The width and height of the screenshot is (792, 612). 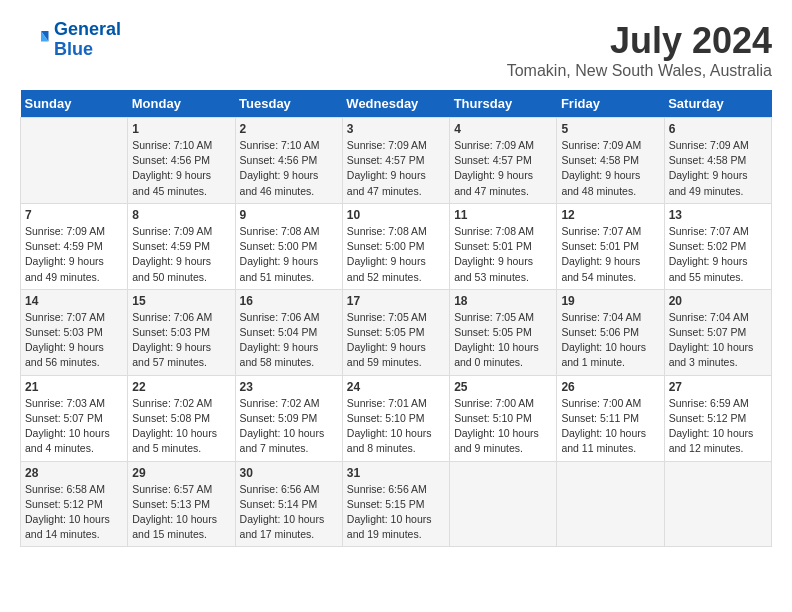 What do you see at coordinates (396, 246) in the screenshot?
I see `calendar-cell: 10Sunrise: 7:08 AMSunset: 5:00 PMDayligh…` at bounding box center [396, 246].